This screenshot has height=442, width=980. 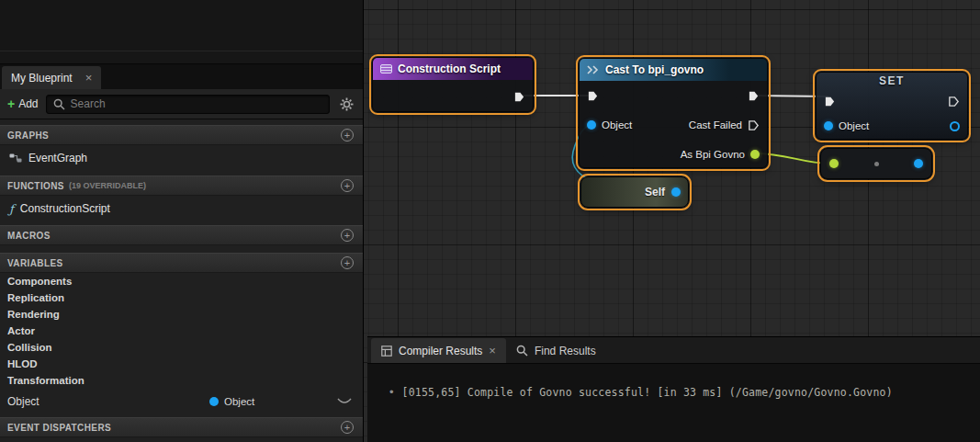 I want to click on cast-icon, so click(x=593, y=70).